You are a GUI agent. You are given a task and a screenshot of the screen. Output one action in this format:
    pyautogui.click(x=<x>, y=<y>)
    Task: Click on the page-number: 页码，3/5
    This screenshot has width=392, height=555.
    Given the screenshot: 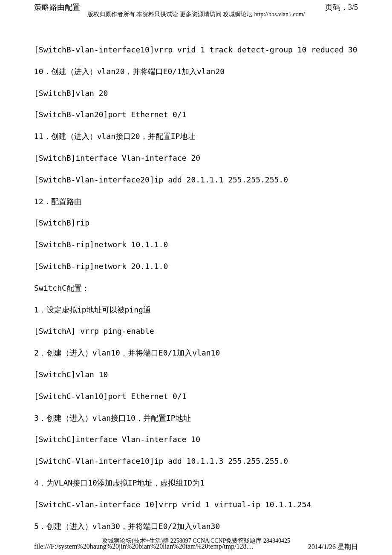 What is the action you would take?
    pyautogui.click(x=342, y=7)
    